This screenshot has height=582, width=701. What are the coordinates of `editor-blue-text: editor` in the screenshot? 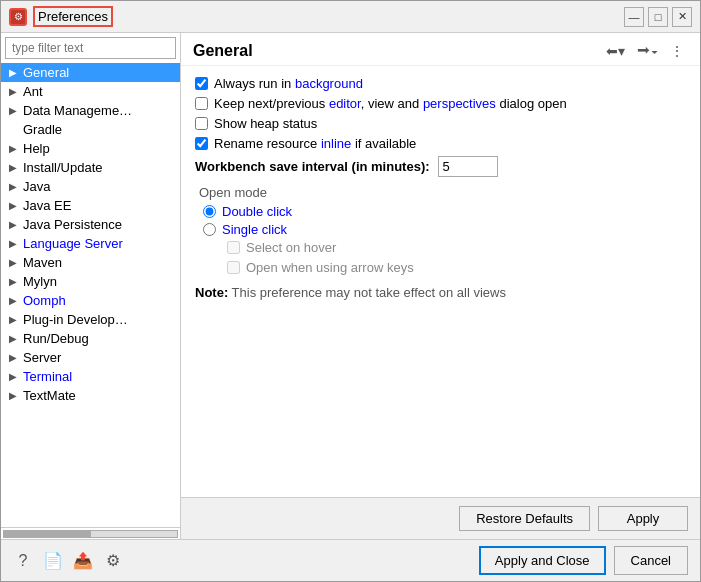 It's located at (345, 104).